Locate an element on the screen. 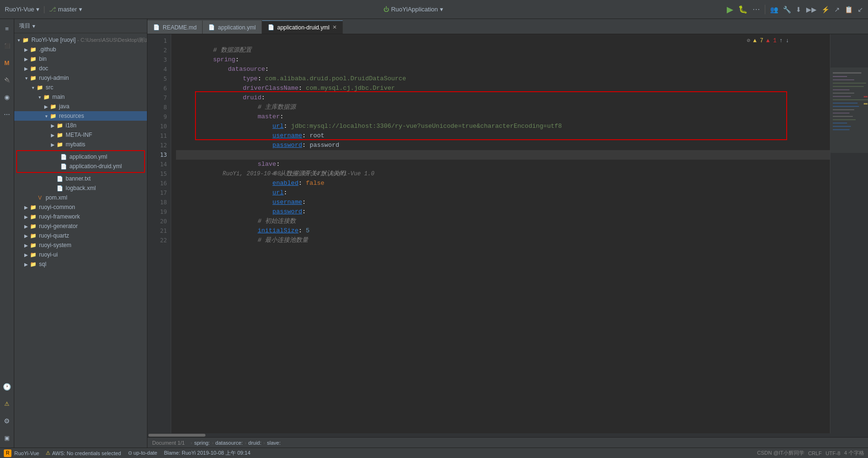 Image resolution: width=868 pixels, height=458 pixels. project-header-dropdown: ▾ is located at coordinates (34, 26).